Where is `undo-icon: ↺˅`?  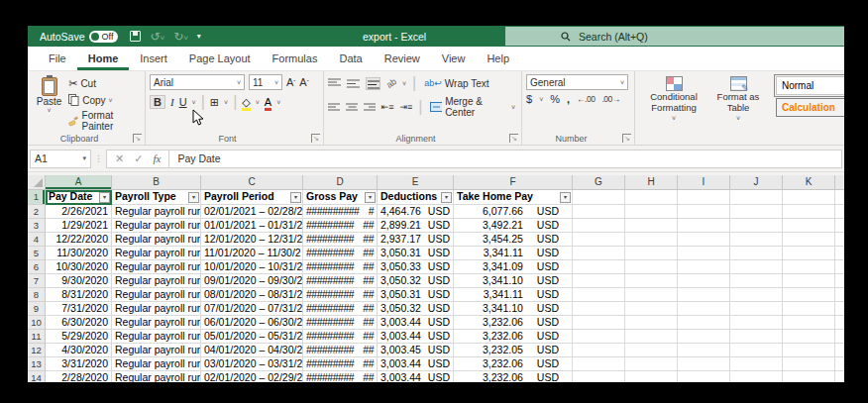 undo-icon: ↺˅ is located at coordinates (157, 37).